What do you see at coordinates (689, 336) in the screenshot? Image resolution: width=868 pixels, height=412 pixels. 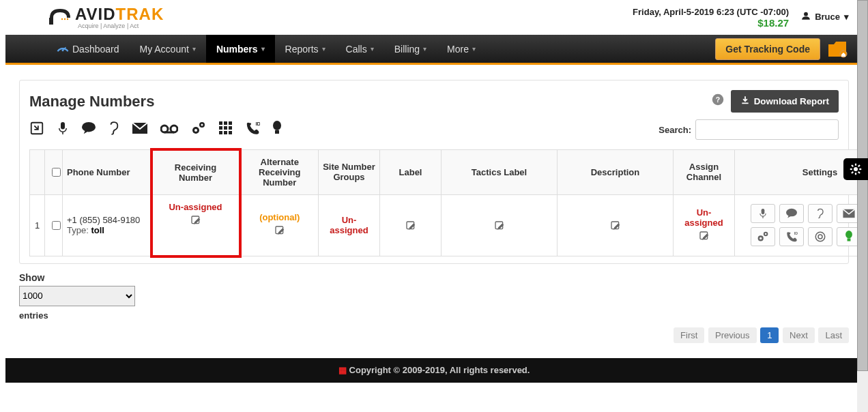 I see `page-first-button: First` at bounding box center [689, 336].